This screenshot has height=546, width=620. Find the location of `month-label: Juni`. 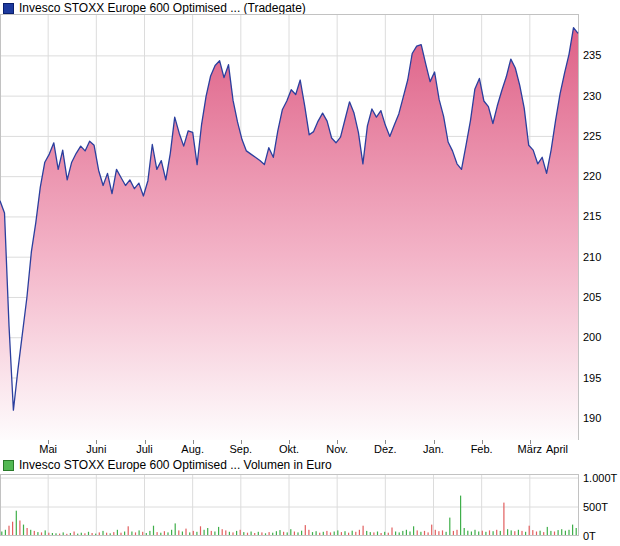

month-label: Juni is located at coordinates (96, 450).